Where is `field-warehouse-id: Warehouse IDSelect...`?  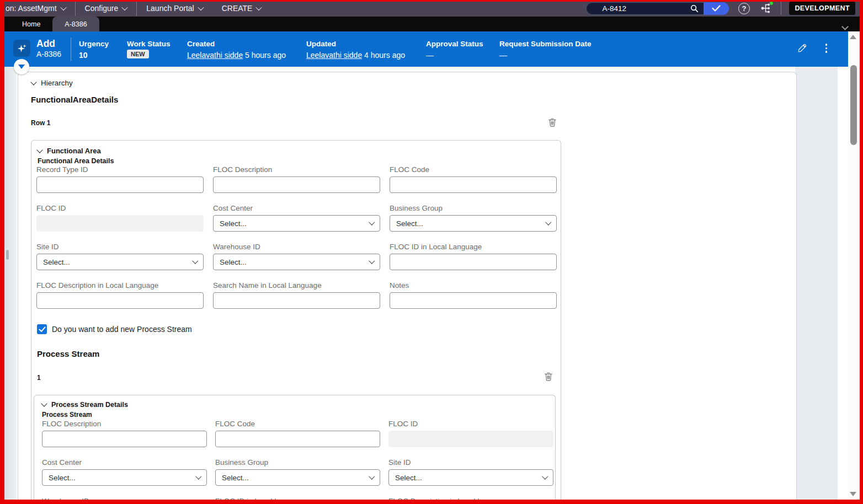 field-warehouse-id: Warehouse IDSelect... is located at coordinates (297, 257).